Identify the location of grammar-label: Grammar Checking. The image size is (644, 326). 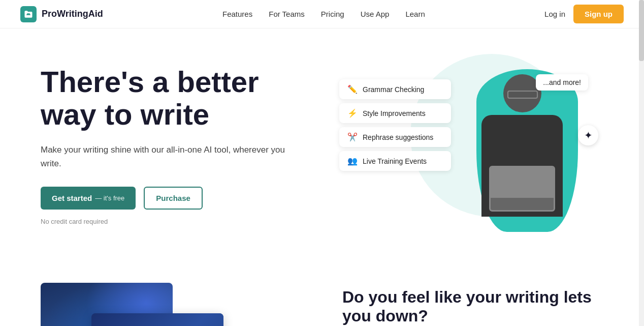
(393, 90).